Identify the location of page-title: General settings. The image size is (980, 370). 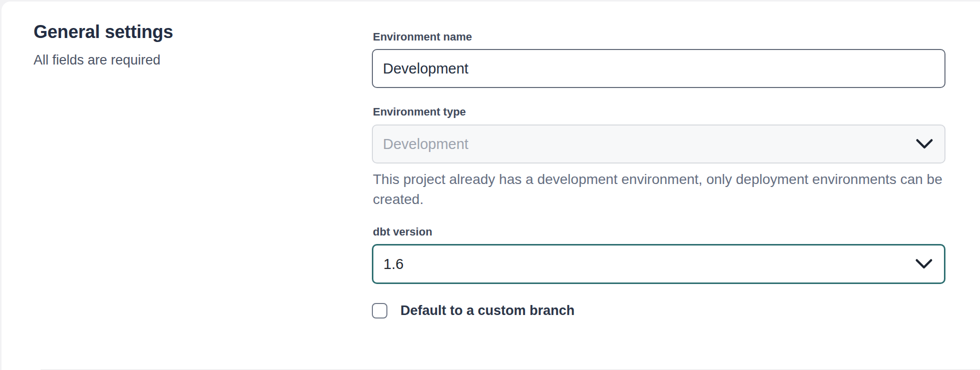
(103, 32).